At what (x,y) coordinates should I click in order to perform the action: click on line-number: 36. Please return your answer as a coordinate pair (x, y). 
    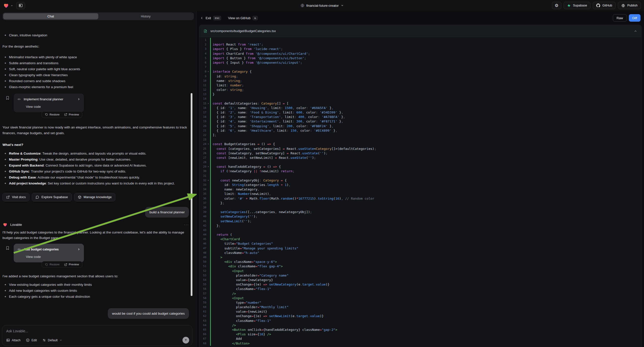
    Looking at the image, I should click on (203, 199).